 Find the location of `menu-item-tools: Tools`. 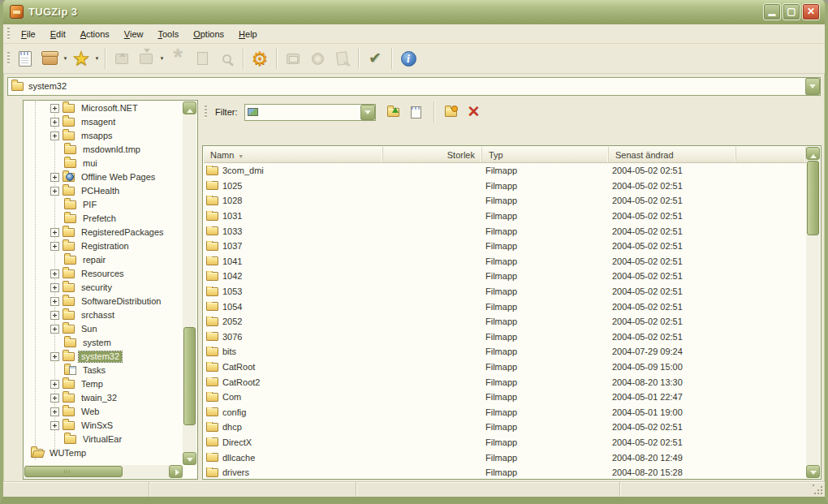

menu-item-tools: Tools is located at coordinates (168, 34).